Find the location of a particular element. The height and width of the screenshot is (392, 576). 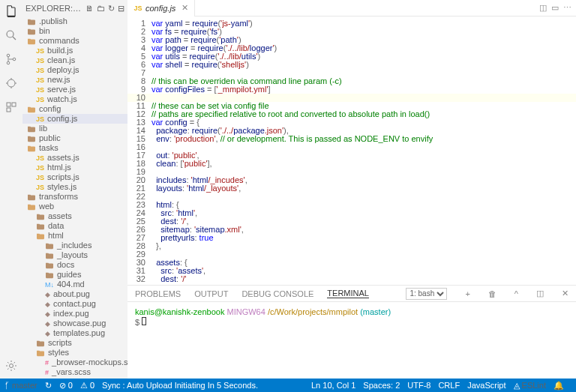

status-branch: ᚶ master is located at coordinates (21, 385).